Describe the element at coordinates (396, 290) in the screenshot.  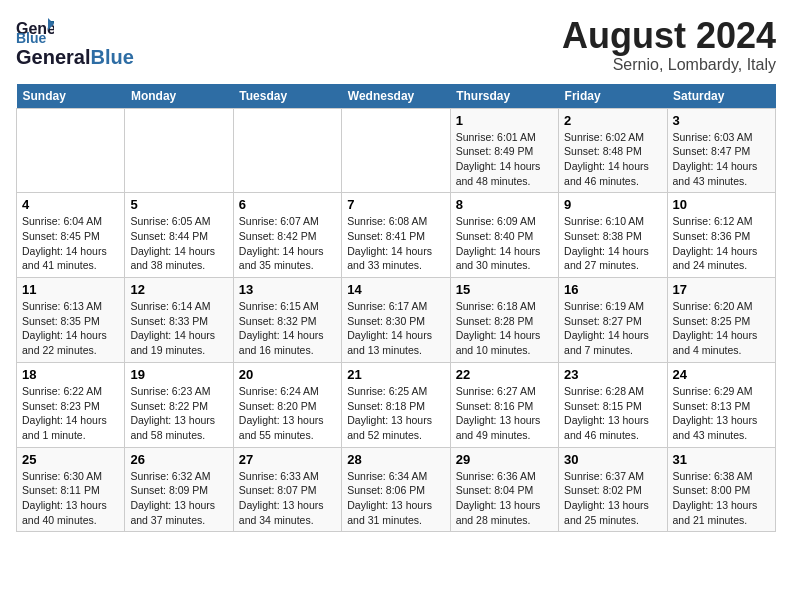
I see `day-number: 14` at that location.